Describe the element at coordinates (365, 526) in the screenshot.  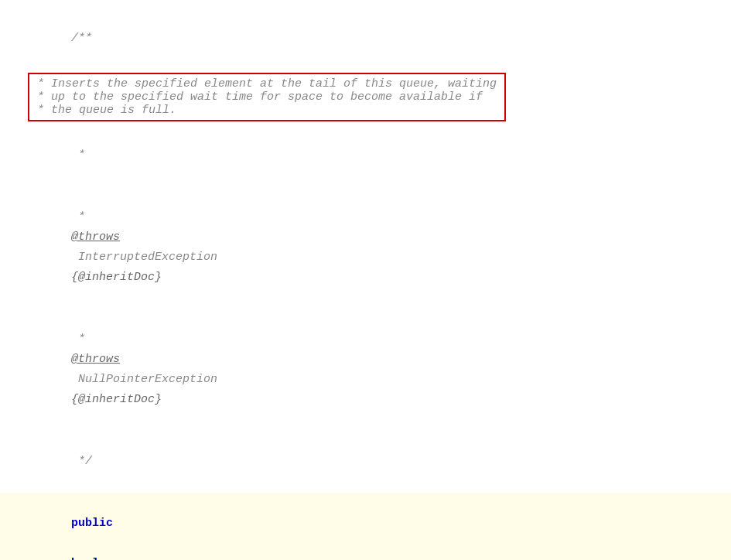
I see `method-signature-line: public boolean offer (E e, long timeout,…` at that location.